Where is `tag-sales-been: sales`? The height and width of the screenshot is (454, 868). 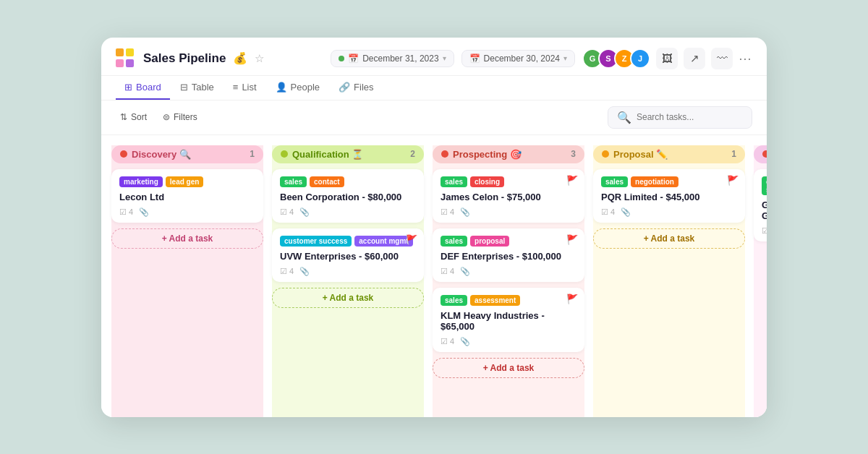
tag-sales-been: sales is located at coordinates (294, 182).